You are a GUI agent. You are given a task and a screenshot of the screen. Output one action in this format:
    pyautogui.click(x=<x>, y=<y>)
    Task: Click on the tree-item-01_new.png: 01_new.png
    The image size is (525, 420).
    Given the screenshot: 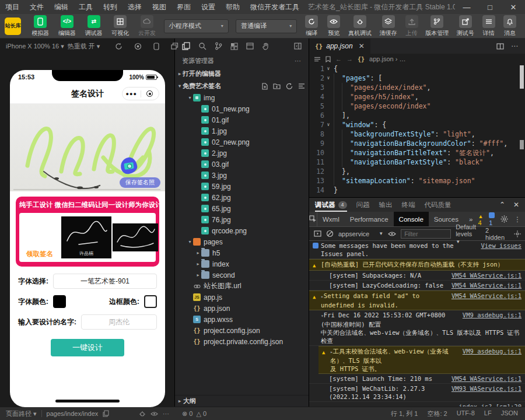 What is the action you would take?
    pyautogui.click(x=242, y=108)
    